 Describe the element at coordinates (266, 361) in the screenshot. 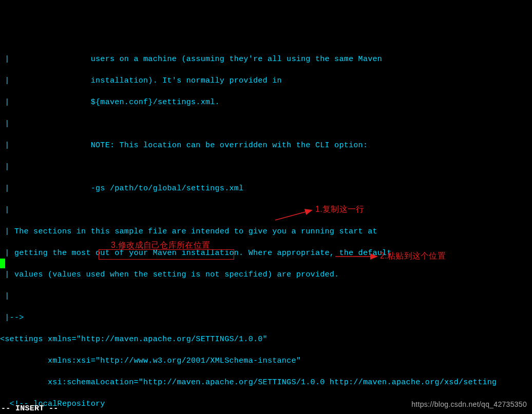

I see `code-line: xmlns:xsi="http://www.w3.org/2001/XMLSch…` at that location.